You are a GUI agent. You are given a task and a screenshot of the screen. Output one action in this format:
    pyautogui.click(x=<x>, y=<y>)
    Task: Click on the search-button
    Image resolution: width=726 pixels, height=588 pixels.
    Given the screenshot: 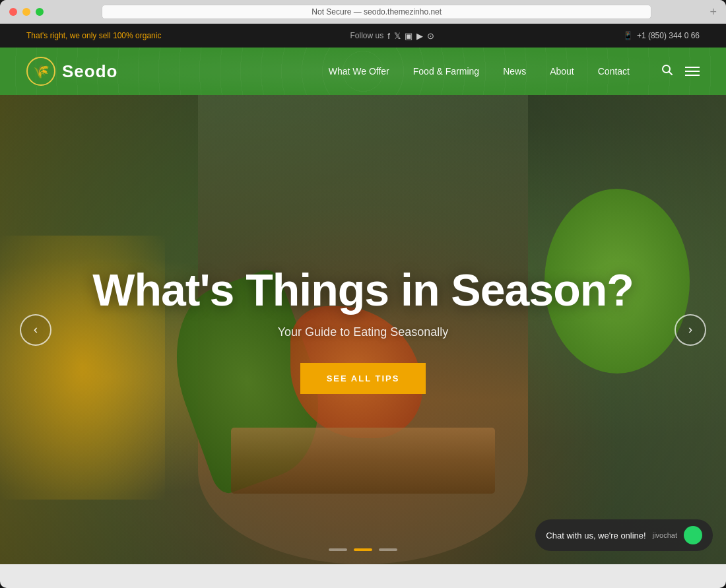 What is the action you would take?
    pyautogui.click(x=667, y=71)
    